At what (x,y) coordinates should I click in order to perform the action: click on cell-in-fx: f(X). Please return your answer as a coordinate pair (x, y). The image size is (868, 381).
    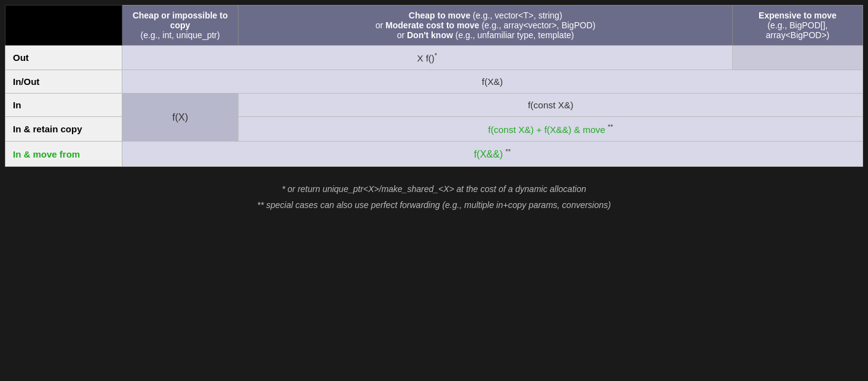
    Looking at the image, I should click on (180, 118).